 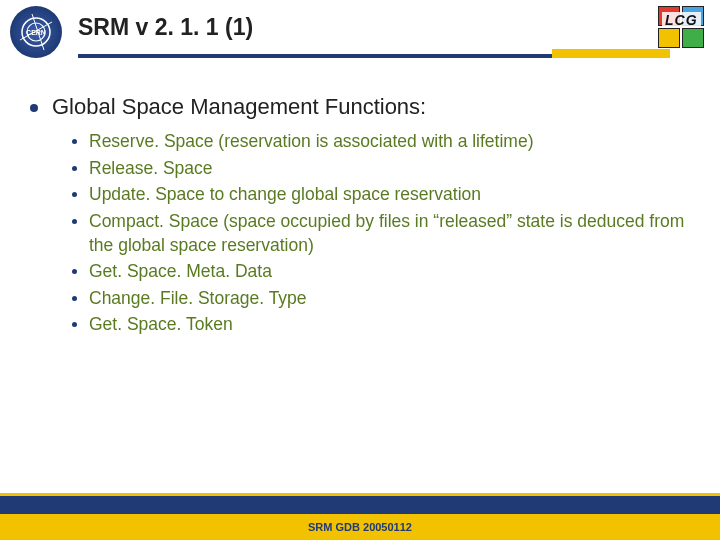 I want to click on sub-bullet-text: Release. Space, so click(x=151, y=169).